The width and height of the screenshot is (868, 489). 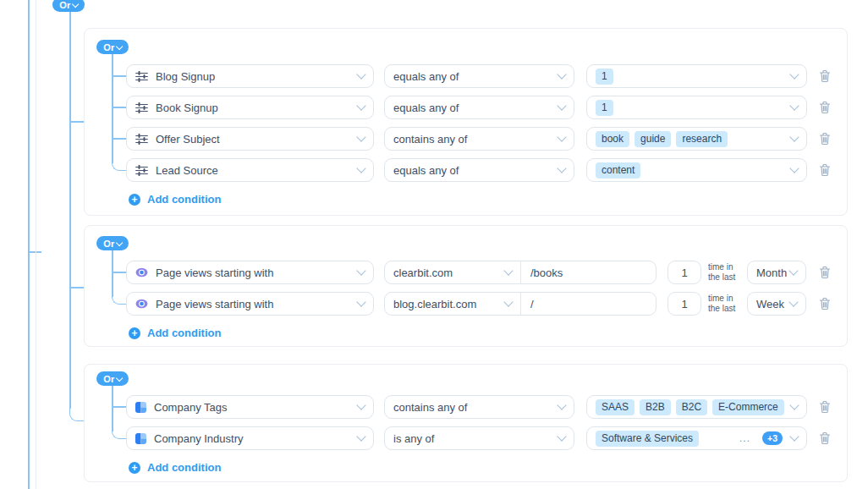 I want to click on value-tag: Software & Services, so click(x=647, y=438).